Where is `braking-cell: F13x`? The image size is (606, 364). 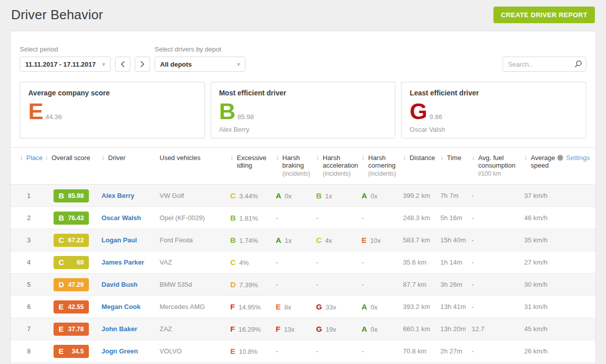 braking-cell: F13x is located at coordinates (296, 329).